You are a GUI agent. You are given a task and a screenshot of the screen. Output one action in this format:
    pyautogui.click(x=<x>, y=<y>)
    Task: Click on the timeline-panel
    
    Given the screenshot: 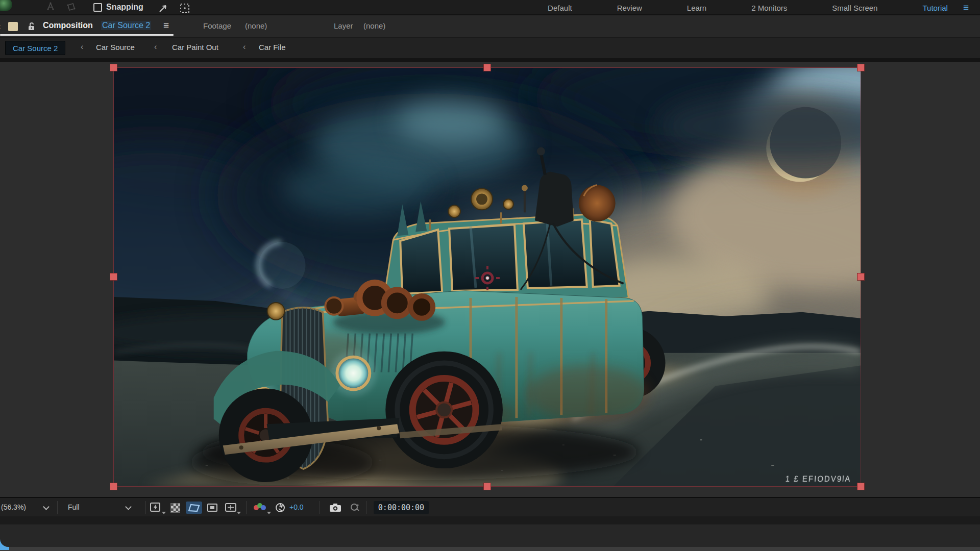 What is the action you would take?
    pyautogui.click(x=490, y=536)
    